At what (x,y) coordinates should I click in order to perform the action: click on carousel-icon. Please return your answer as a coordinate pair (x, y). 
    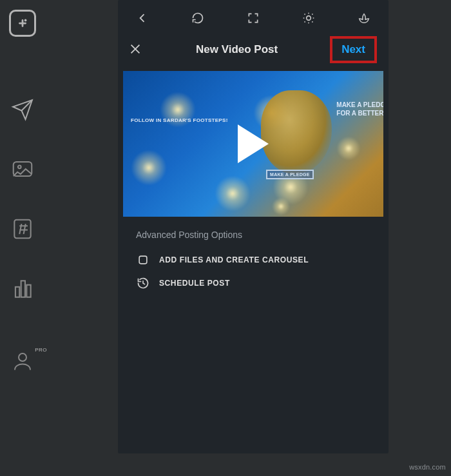
    Looking at the image, I should click on (143, 260).